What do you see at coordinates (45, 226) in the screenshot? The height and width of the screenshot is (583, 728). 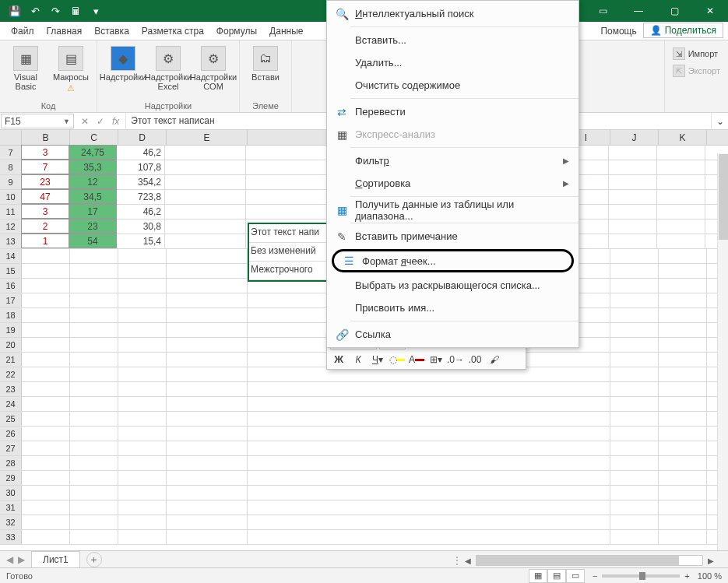 I see `cell: 2` at bounding box center [45, 226].